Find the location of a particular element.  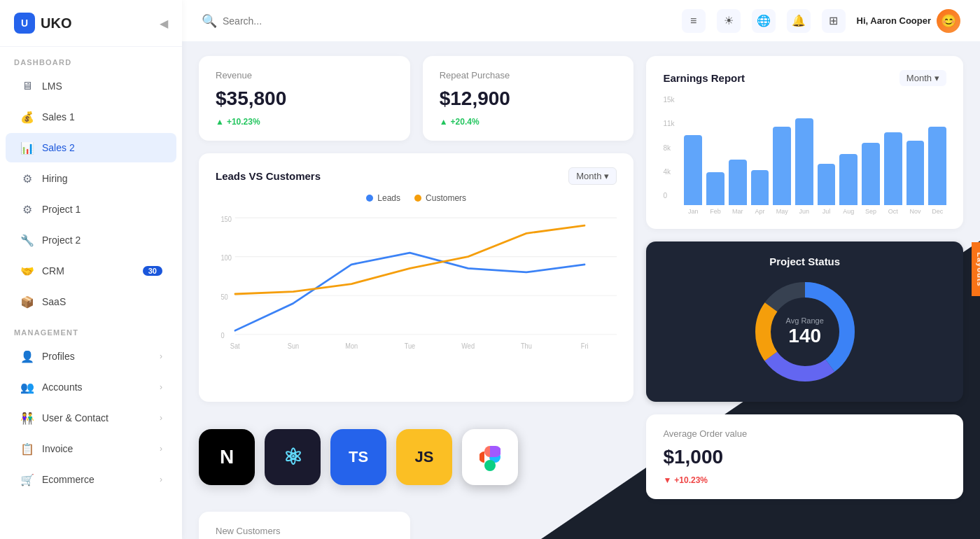

sidebar-item-label: Sales 2 is located at coordinates (59, 148).